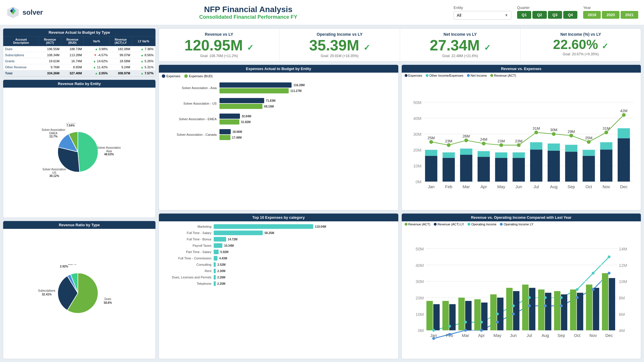 The width and height of the screenshot is (644, 362). What do you see at coordinates (219, 56) in the screenshot?
I see `kpi-goal: Goal: 108.76M (+11.2%)` at bounding box center [219, 56].